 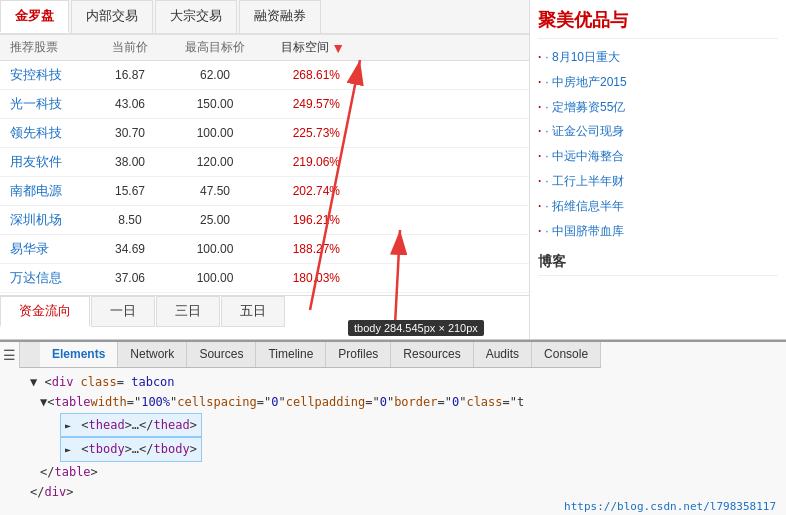 What do you see at coordinates (305, 104) in the screenshot?
I see `stock-space: 249.57%` at bounding box center [305, 104].